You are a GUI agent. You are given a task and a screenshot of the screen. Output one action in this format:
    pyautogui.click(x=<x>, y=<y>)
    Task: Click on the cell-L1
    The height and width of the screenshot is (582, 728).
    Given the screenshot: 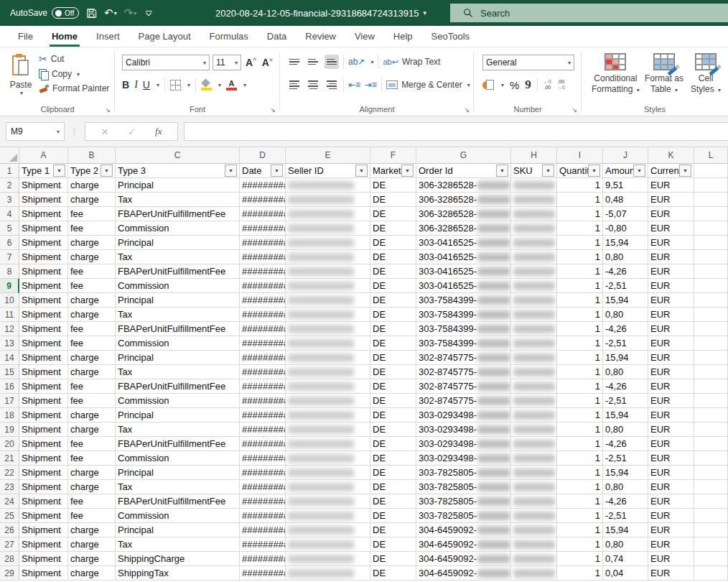 What is the action you would take?
    pyautogui.click(x=711, y=171)
    